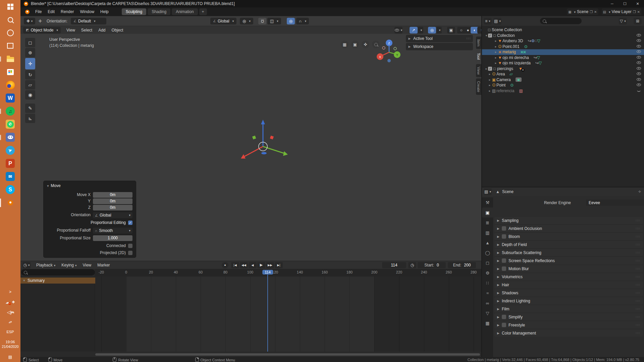 The width and height of the screenshot is (644, 362). I want to click on tray-language: ESP, so click(10, 332).